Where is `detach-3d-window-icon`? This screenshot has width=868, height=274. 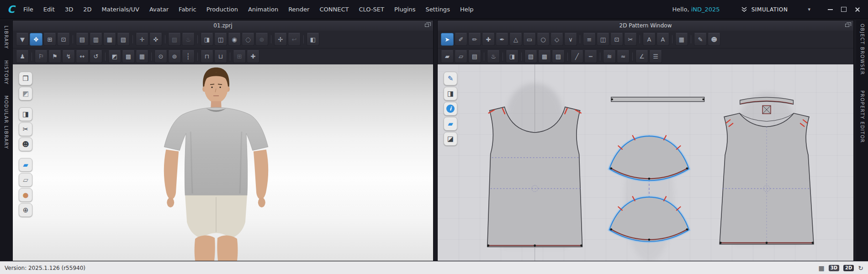 detach-3d-window-icon is located at coordinates (427, 26).